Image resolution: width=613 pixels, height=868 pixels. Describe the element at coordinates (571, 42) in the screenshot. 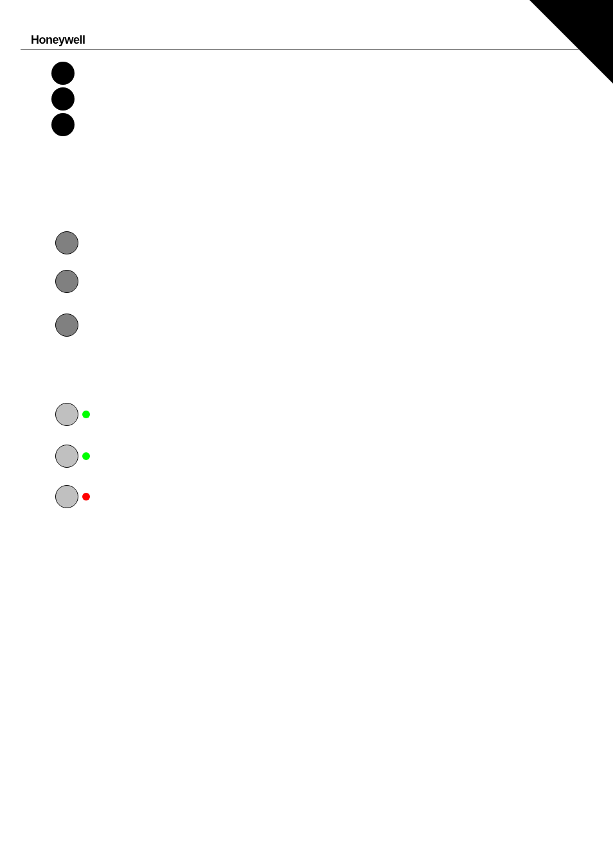

I see `page-corner` at that location.